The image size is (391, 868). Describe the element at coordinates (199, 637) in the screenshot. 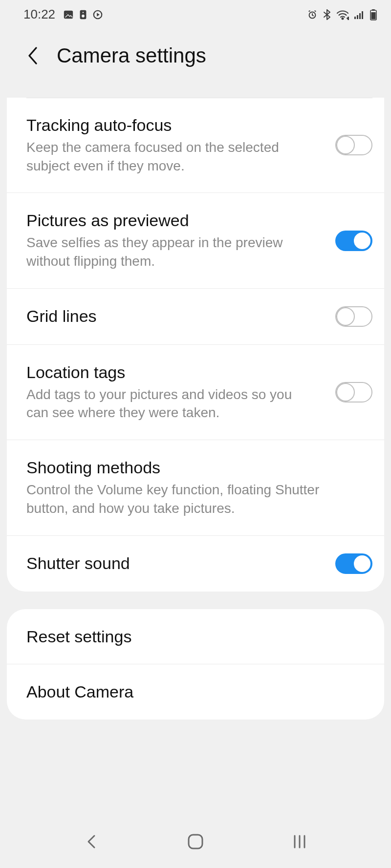

I see `row-title: Reset settings` at that location.